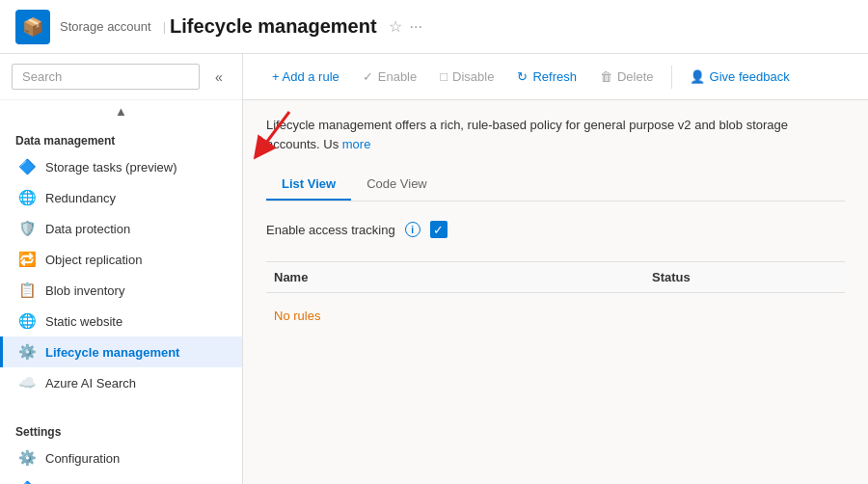  I want to click on search-box: «, so click(122, 77).